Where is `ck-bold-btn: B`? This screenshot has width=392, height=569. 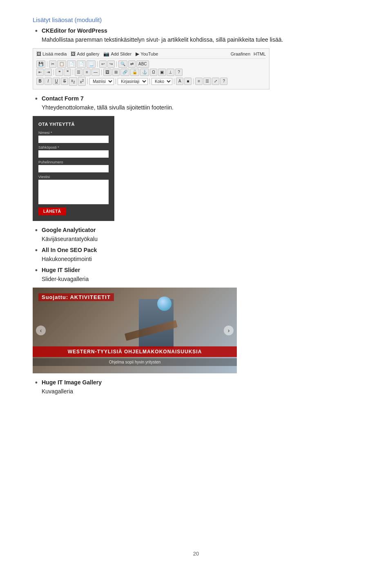
ck-bold-btn: B is located at coordinates (40, 81).